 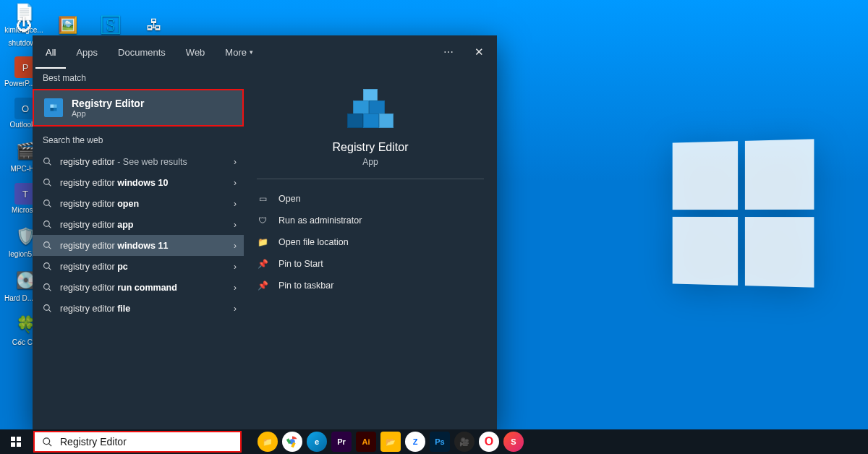 I want to click on best-match-result: Registry Editor App, so click(x=138, y=108).